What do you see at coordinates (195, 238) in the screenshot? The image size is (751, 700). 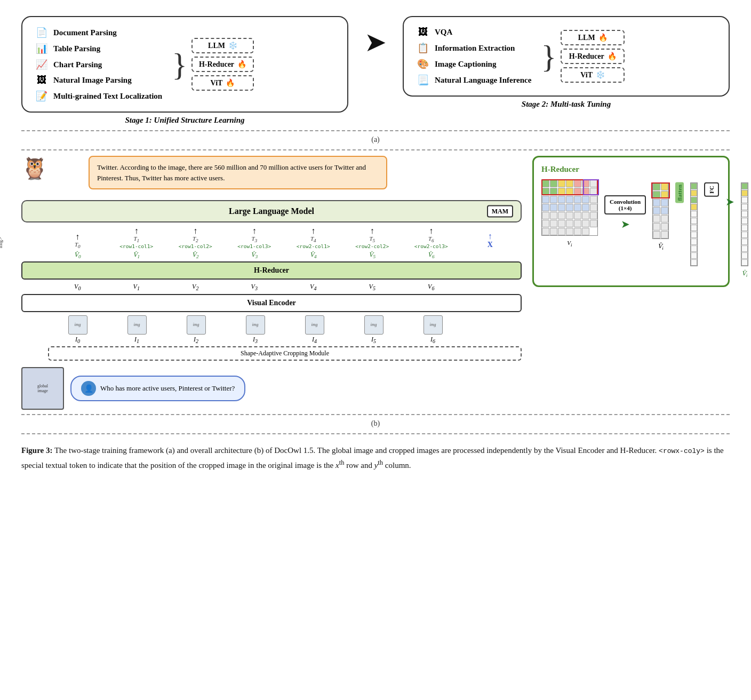 I see `token-col-2: ↑ T2 <row1-col2>` at bounding box center [195, 238].